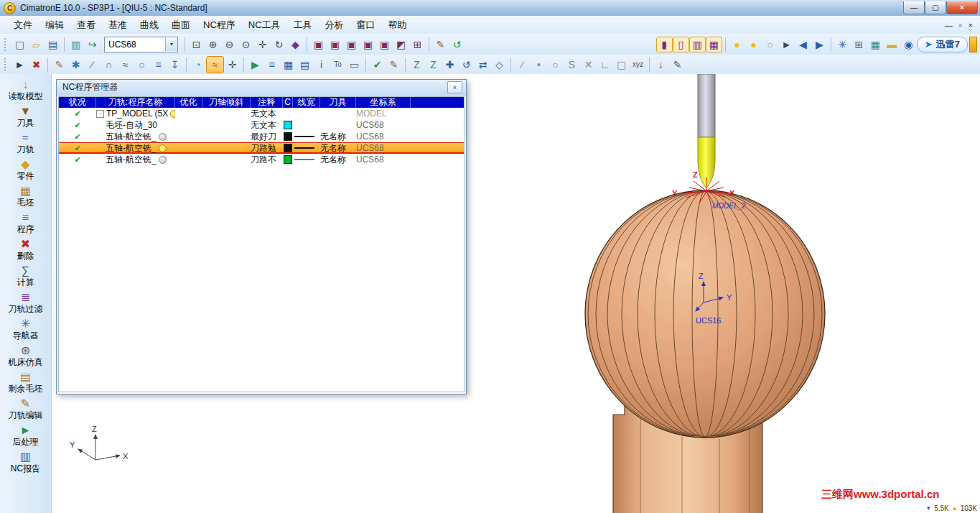  Describe the element at coordinates (26, 116) in the screenshot. I see `sidebar-item-cutter: ▼刀具` at that location.